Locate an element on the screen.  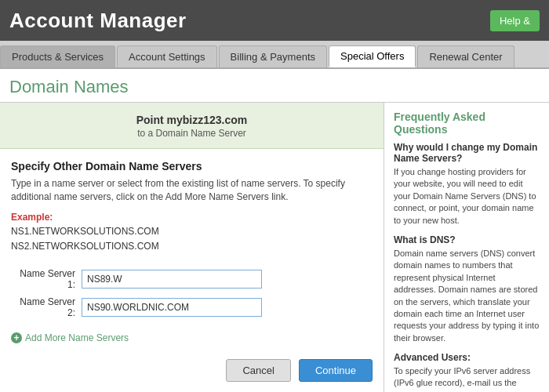
example-values: NS1.NETWORKSOLUTIONS.COMNS2.NETWORKSOLUT… is located at coordinates (191, 239).